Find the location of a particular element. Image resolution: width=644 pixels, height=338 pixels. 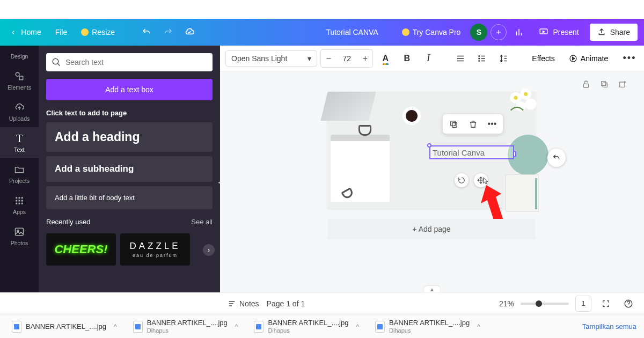

add-page-top-button is located at coordinates (623, 84).